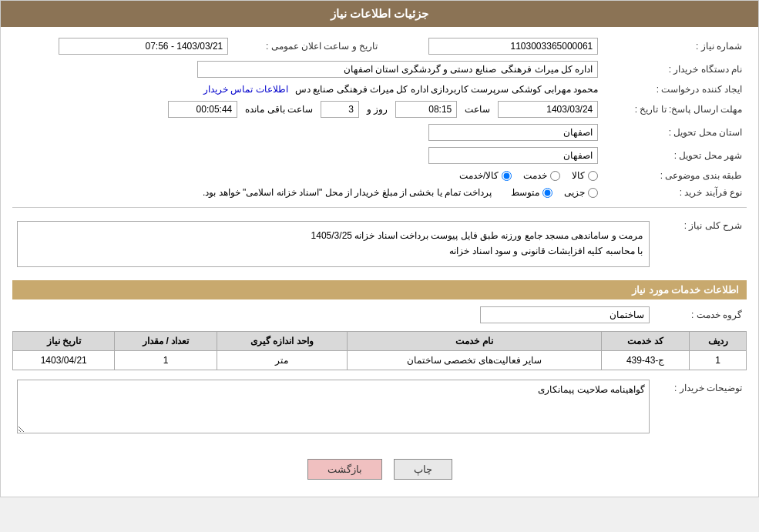 The image size is (759, 532). I want to click on radio-kala-input, so click(593, 176).